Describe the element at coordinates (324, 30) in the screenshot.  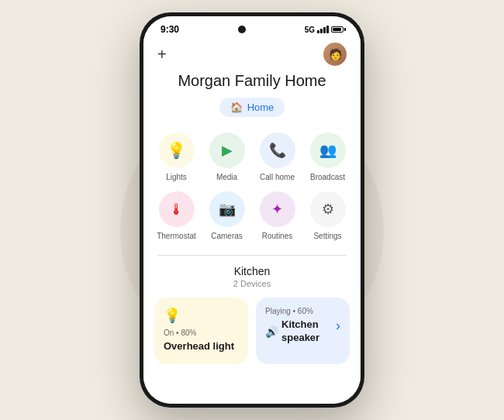
I see `bar3` at that location.